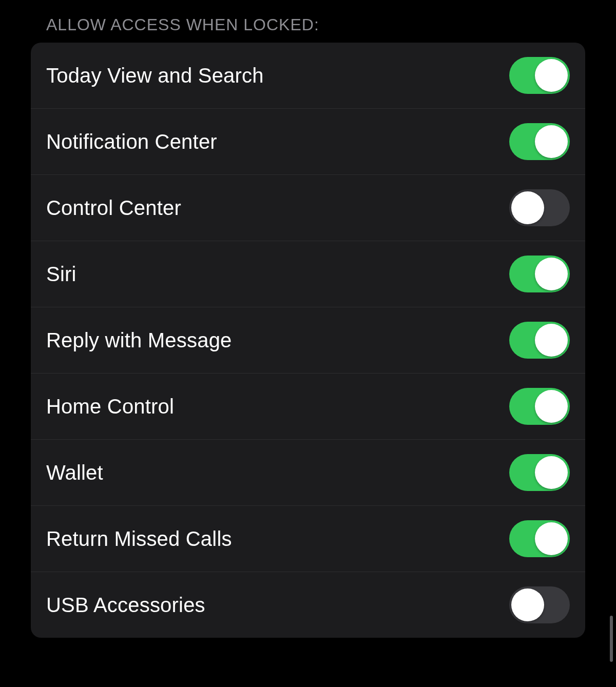 The image size is (616, 687). I want to click on setting-row-return-missed-calls: Return Missed Calls, so click(308, 539).